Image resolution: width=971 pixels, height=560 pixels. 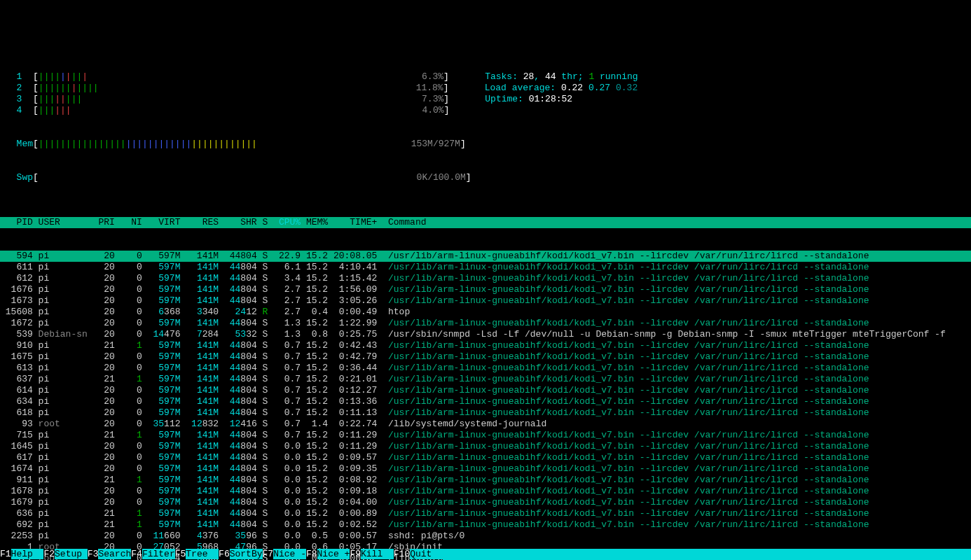 I want to click on column-header: PID USER PRI NI VIRT RES SHR S CPU% MEM%…, so click(x=486, y=223).